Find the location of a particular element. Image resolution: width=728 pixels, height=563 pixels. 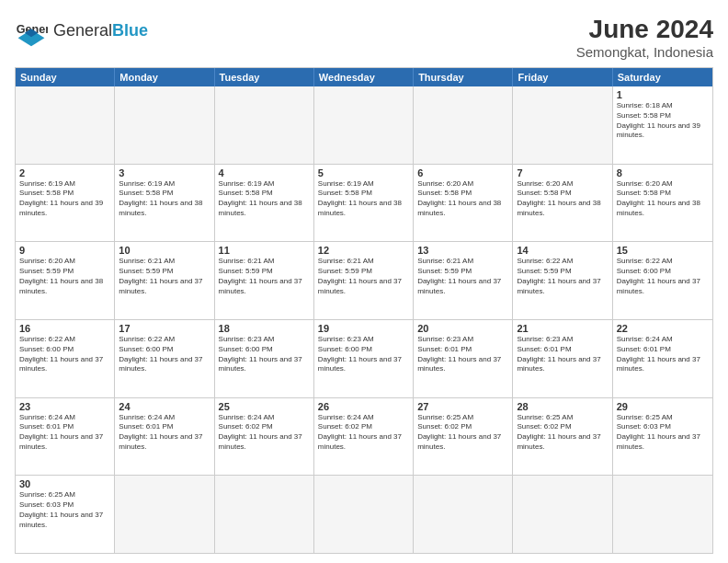

day-number: 2 is located at coordinates (64, 173).